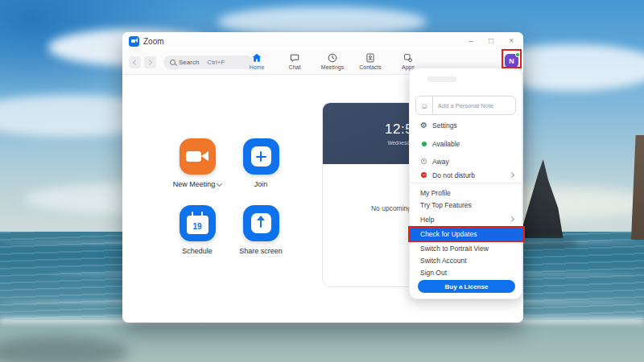  What do you see at coordinates (465, 143) in the screenshot?
I see `menu-item-available: Available` at bounding box center [465, 143].